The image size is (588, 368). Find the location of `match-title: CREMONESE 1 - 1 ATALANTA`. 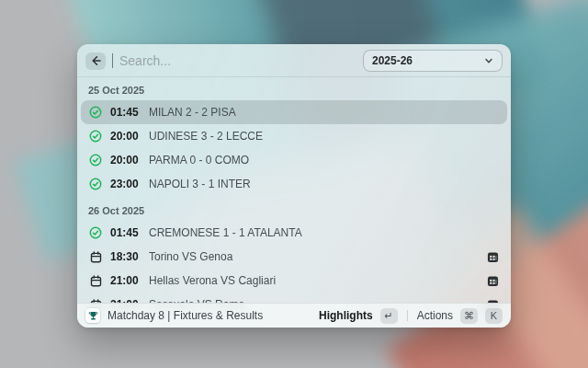

match-title: CREMONESE 1 - 1 ATALANTA is located at coordinates (226, 233).